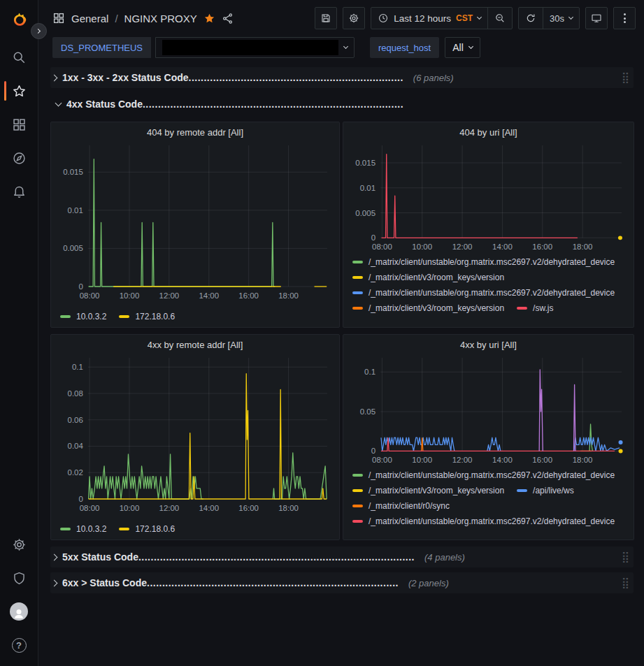 Image resolution: width=644 pixels, height=666 pixels. Describe the element at coordinates (228, 18) in the screenshot. I see `share-icon` at that location.